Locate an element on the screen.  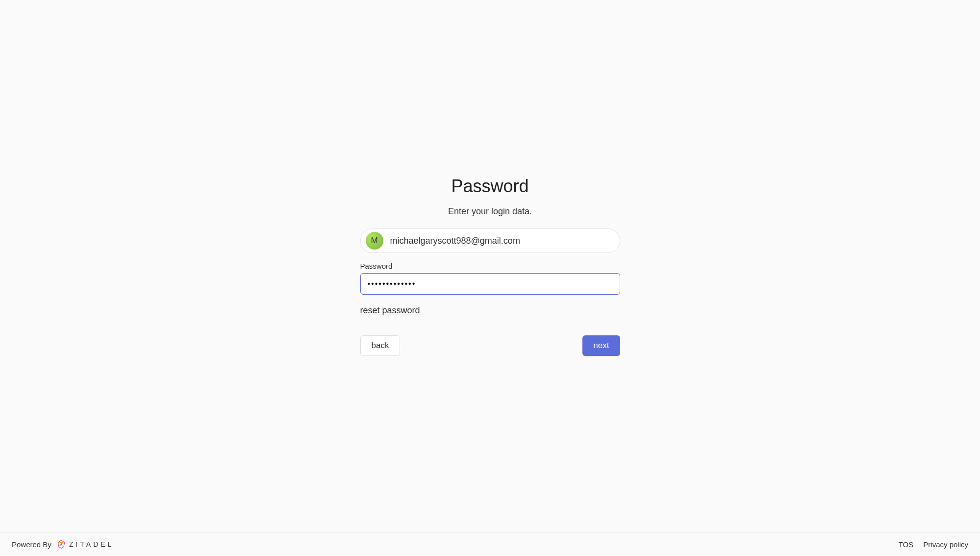
zitadel-brand-text: ZITADEL is located at coordinates (92, 544).